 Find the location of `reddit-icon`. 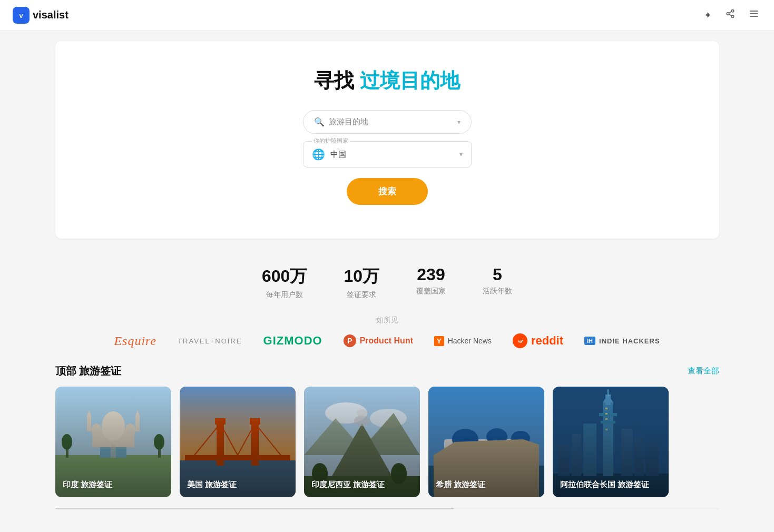

reddit-icon is located at coordinates (520, 341).